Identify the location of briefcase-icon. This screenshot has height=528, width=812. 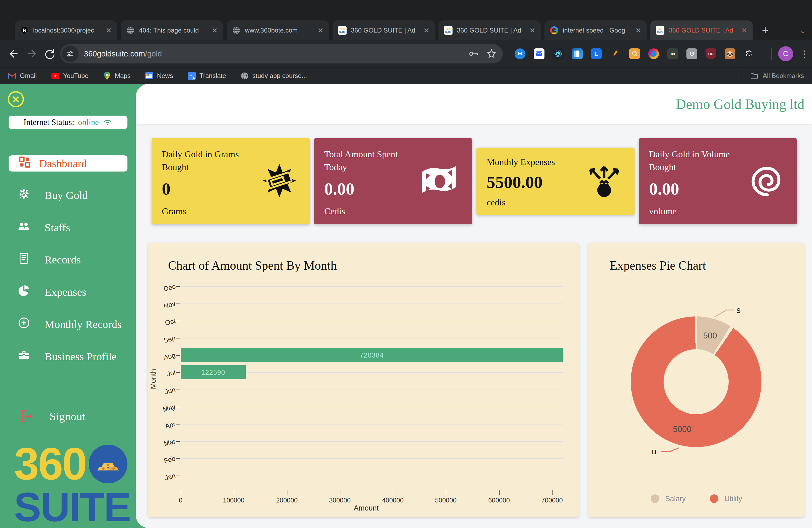
(24, 356).